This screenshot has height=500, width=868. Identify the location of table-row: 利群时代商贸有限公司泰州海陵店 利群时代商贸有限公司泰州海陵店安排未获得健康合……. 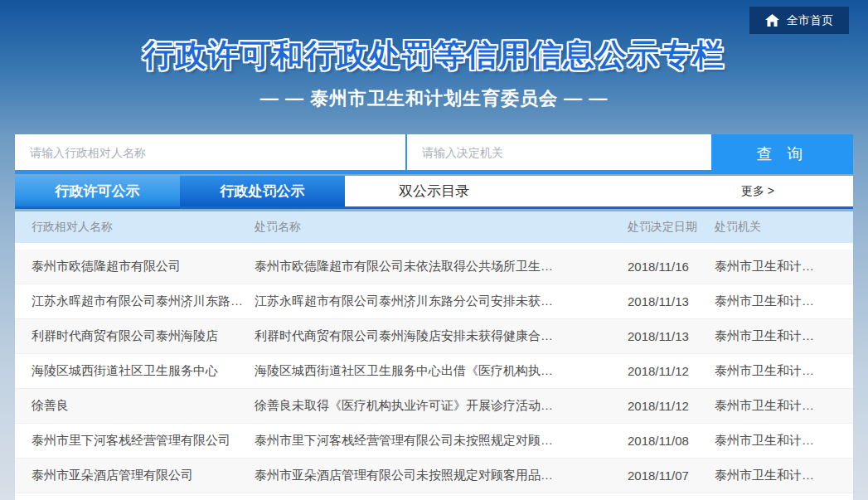
(434, 337).